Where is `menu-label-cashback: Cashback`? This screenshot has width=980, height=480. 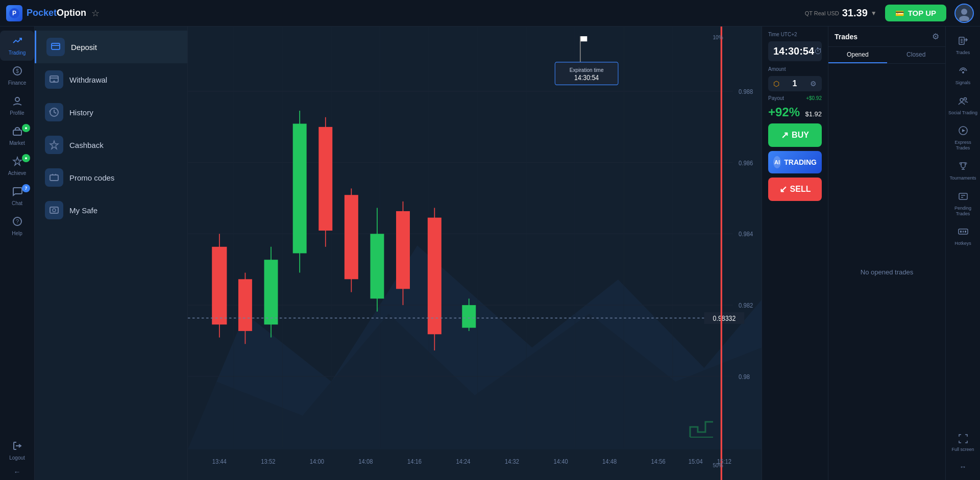
menu-label-cashback: Cashback is located at coordinates (87, 145).